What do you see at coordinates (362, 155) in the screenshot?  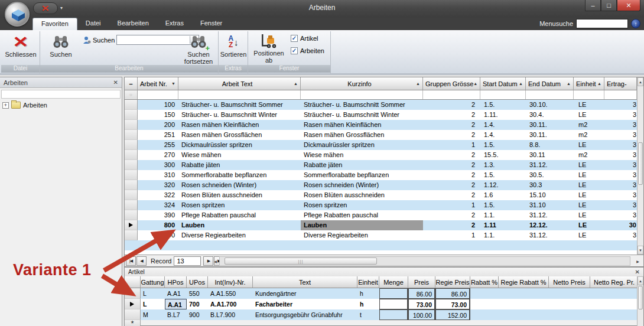 I see `cell-kurzinfo: Wiese mähen` at bounding box center [362, 155].